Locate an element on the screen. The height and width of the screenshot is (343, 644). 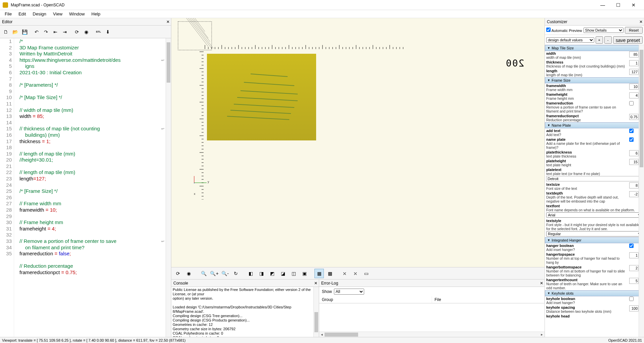
scale-marker-icon: ⤫ is located at coordinates (355, 273).